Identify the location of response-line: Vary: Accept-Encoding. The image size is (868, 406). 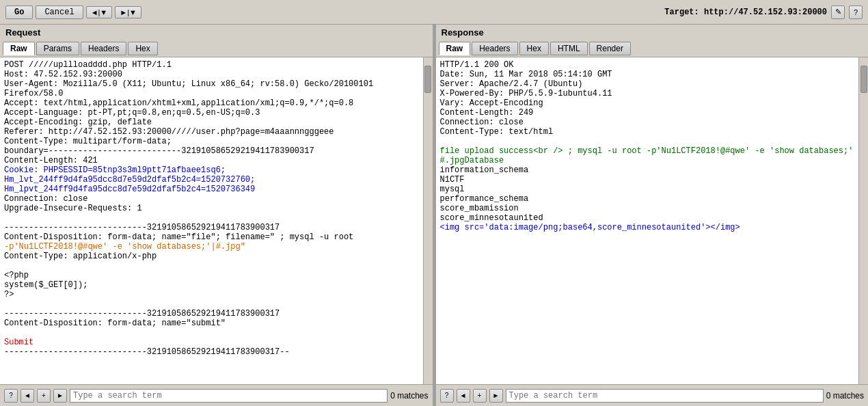
(648, 103).